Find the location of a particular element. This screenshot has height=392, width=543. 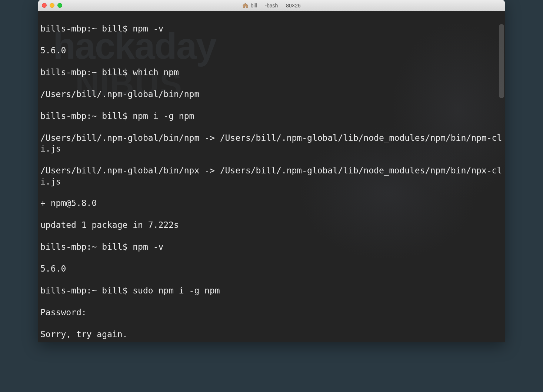

terminal-line: updated 1 package in 7.222s is located at coordinates (272, 225).